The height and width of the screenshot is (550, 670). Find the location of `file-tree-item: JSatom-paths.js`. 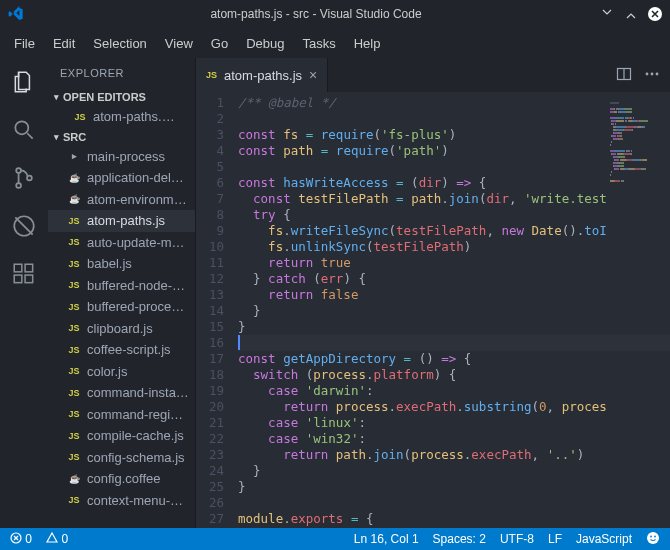

file-tree-item: JSatom-paths.js is located at coordinates (122, 221).